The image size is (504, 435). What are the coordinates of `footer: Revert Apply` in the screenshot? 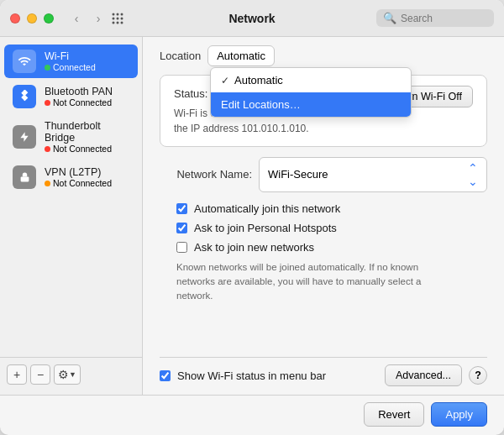 It's located at (252, 415).